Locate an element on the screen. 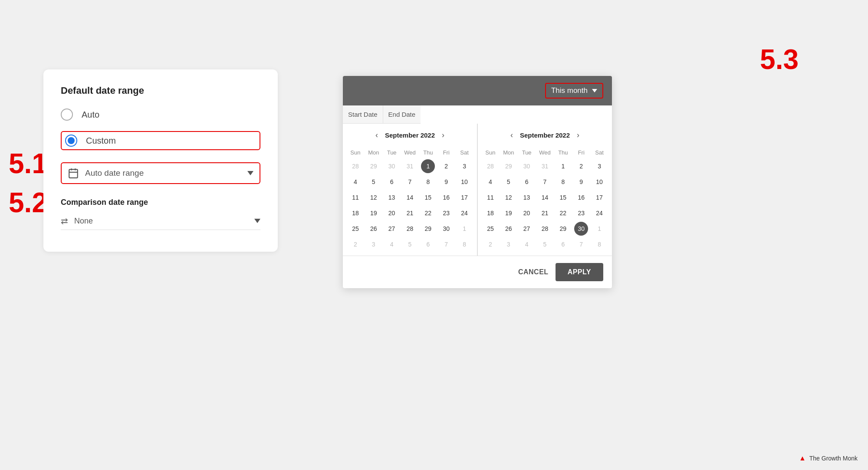  end-next-arrow: › is located at coordinates (578, 135).